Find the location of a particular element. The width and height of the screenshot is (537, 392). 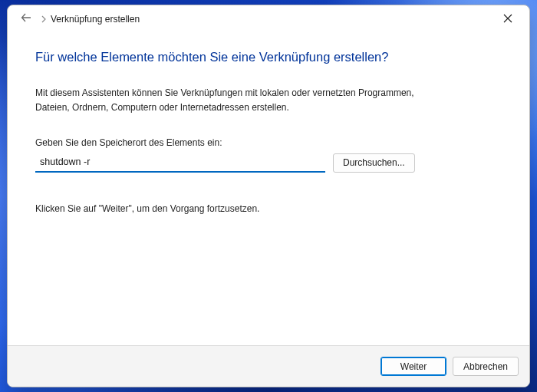

browse-button: Durchsuchen... is located at coordinates (374, 163).